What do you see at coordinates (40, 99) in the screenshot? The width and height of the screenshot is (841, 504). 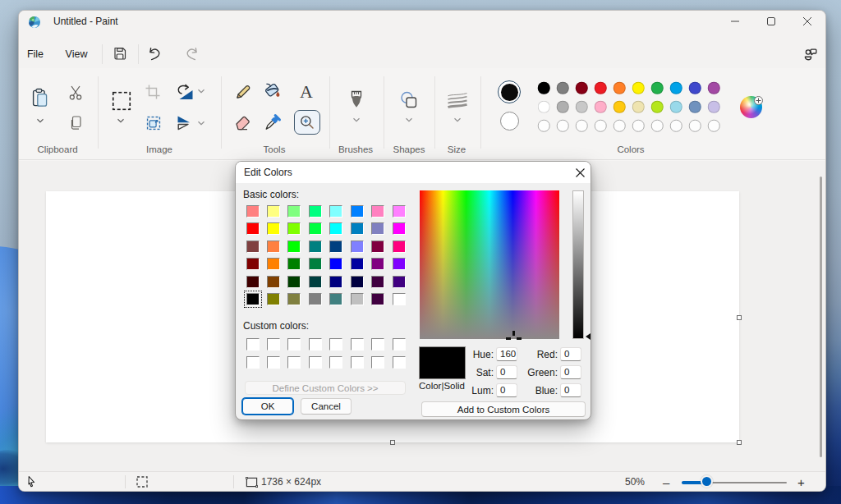 I see `paste-button` at bounding box center [40, 99].